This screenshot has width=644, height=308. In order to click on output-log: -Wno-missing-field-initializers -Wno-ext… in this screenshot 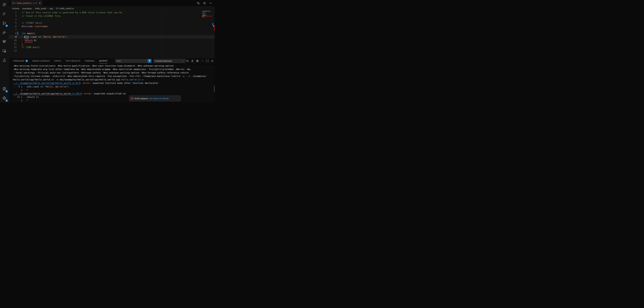, I will do `click(112, 84)`.